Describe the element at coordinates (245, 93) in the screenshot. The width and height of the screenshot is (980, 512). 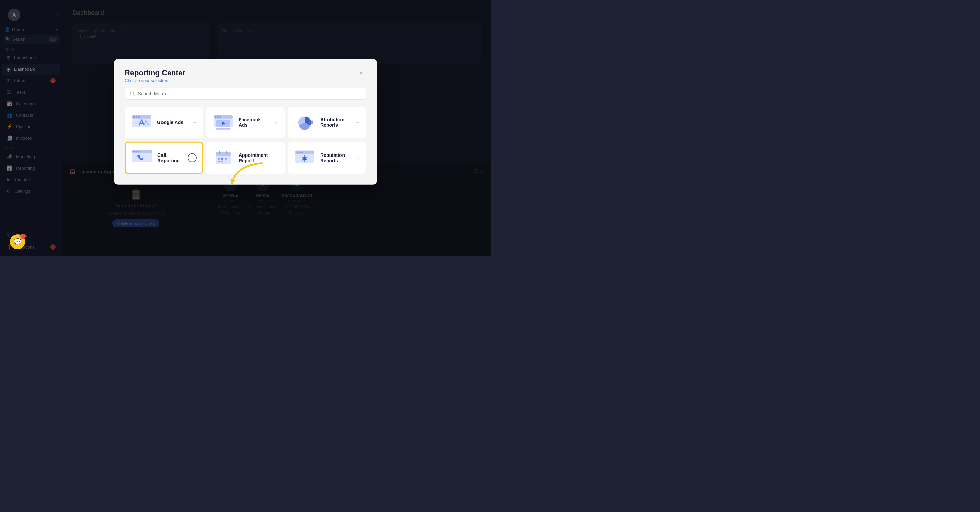
I see `search-bar-modal` at that location.